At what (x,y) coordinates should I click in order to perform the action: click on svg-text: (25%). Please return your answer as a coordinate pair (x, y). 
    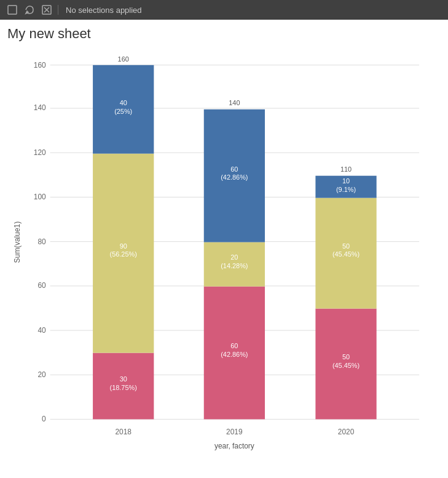
    Looking at the image, I should click on (123, 111).